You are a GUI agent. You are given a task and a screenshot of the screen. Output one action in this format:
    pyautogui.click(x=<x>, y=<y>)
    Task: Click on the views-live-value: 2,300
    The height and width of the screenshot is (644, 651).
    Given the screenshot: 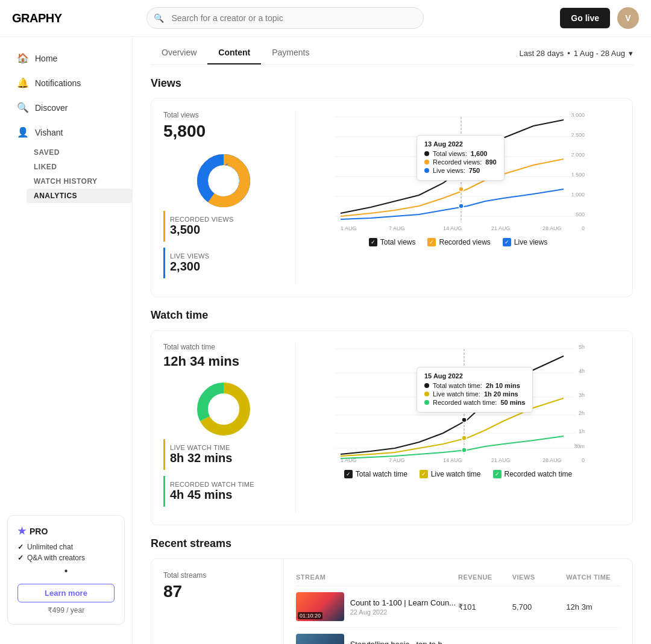 What is the action you would take?
    pyautogui.click(x=189, y=266)
    